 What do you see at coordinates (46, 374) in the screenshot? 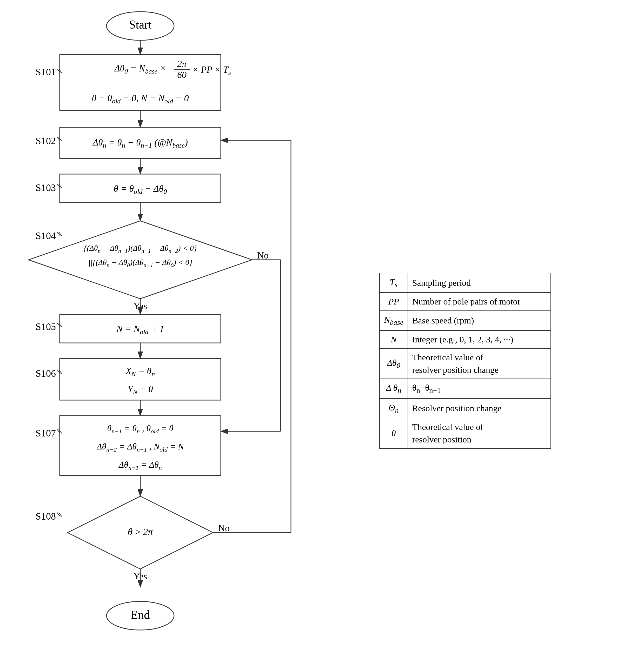
I see `s106-label: S106` at bounding box center [46, 374].